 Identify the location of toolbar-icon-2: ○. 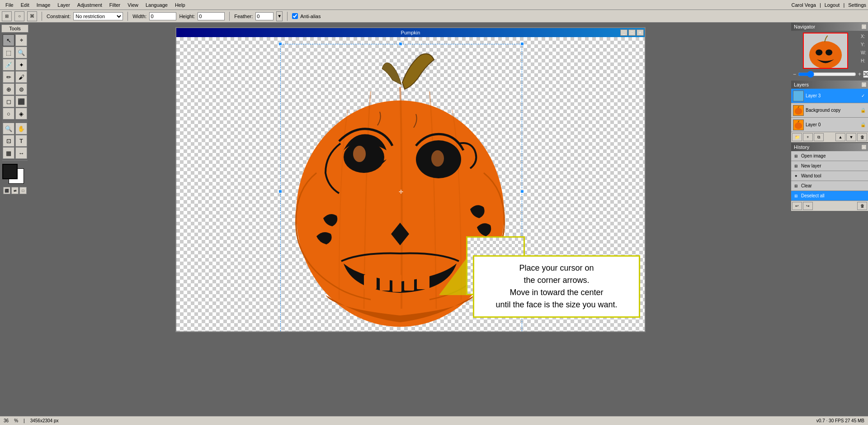
(19, 16).